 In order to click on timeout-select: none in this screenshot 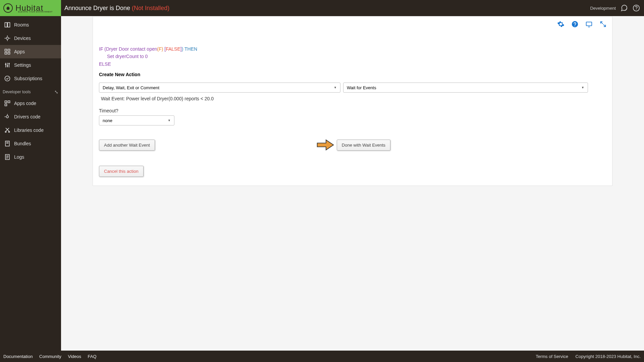, I will do `click(137, 120)`.